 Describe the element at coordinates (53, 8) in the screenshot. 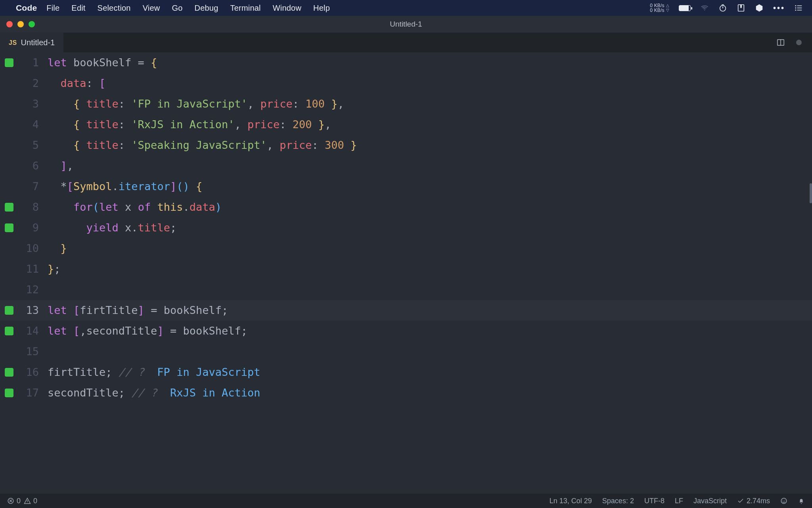

I see `menu-file: File` at that location.